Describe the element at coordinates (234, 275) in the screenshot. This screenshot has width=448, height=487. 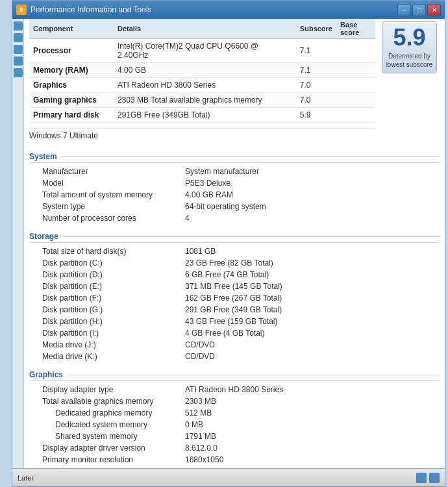
I see `list-item: Disk partition (D:) 6 GB Free (74 GB Tot…` at that location.